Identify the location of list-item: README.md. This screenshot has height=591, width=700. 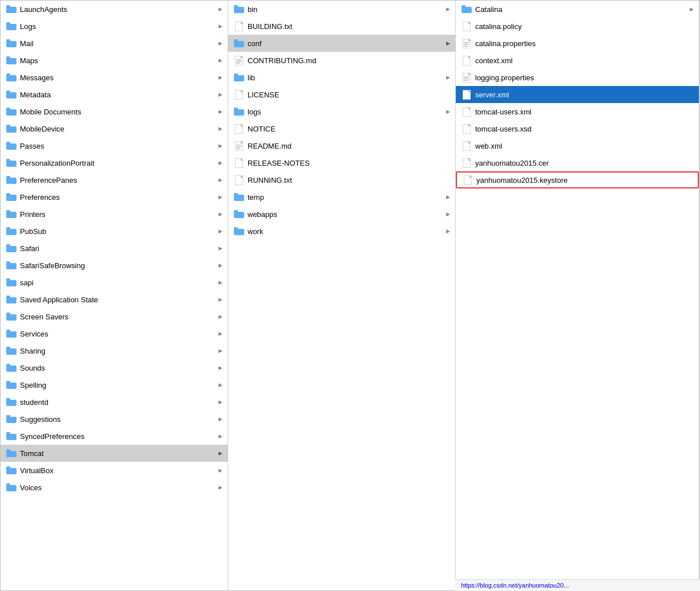
(341, 146).